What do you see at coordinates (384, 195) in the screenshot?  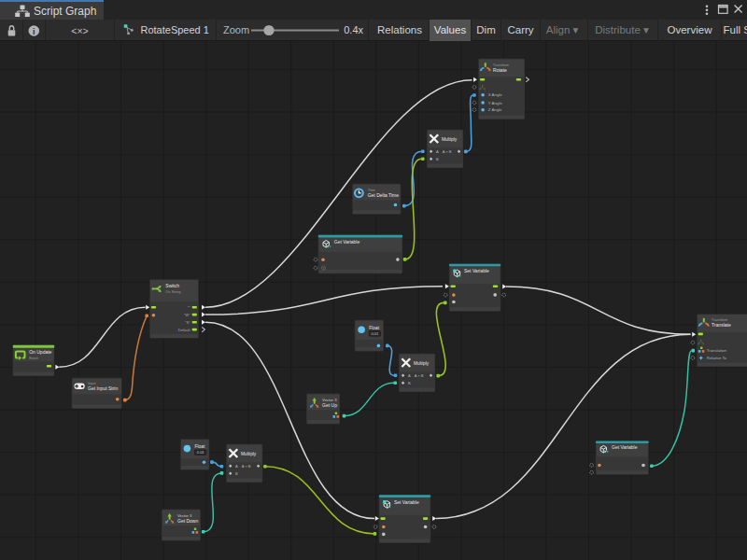 I see `svg-text: Get Delta Time` at bounding box center [384, 195].